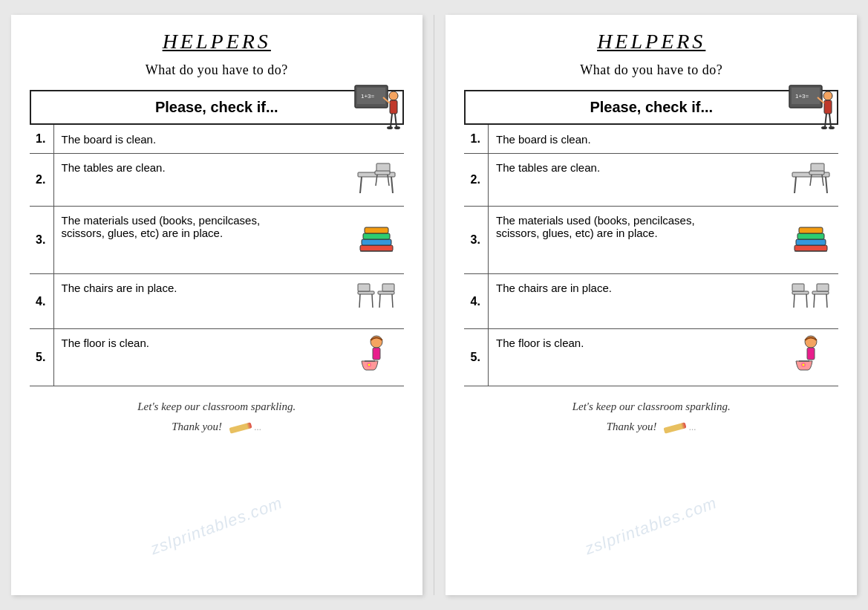  I want to click on books-icon-right, so click(812, 244).